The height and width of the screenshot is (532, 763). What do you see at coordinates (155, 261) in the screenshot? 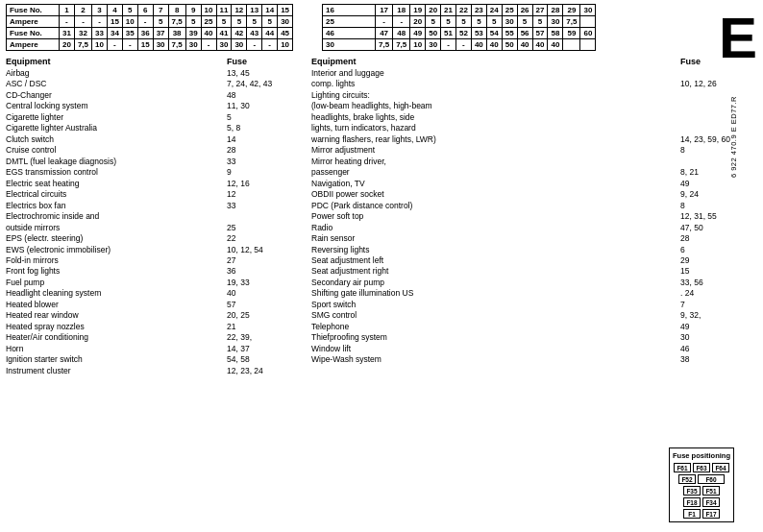
I see `list-item: Fold-in mirrors27` at bounding box center [155, 261].